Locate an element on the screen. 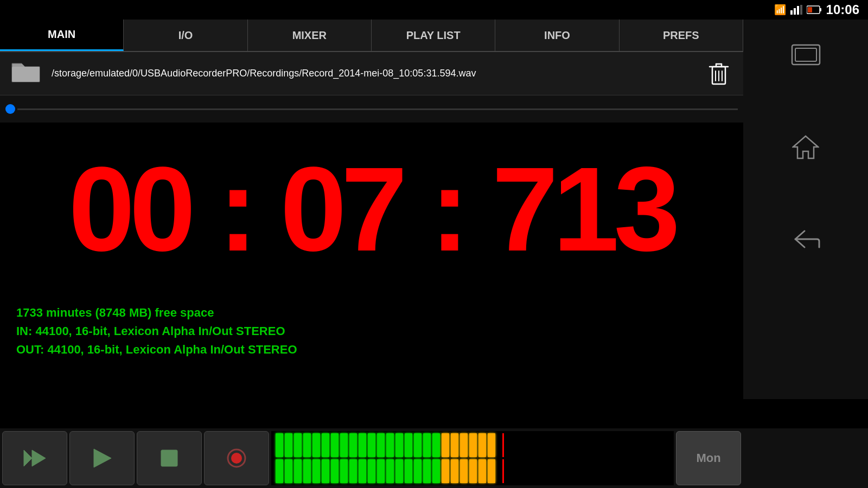 This screenshot has width=868, height=488. play-button is located at coordinates (102, 458).